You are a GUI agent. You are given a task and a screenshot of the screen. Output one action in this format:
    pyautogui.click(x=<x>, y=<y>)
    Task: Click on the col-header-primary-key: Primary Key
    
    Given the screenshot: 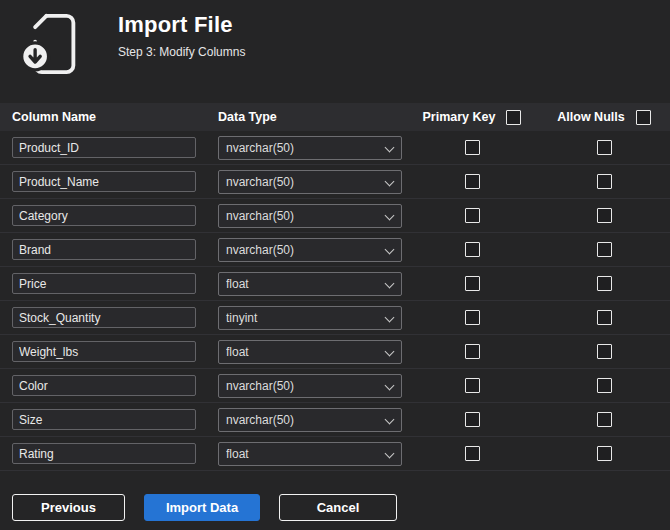 What is the action you would take?
    pyautogui.click(x=472, y=118)
    